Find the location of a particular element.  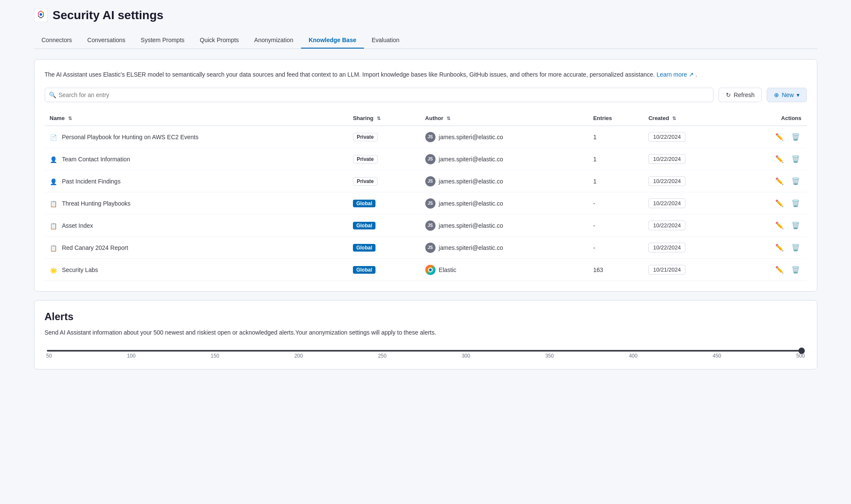

cell-name: 📋 Red Canary 2024 Report is located at coordinates (196, 248).